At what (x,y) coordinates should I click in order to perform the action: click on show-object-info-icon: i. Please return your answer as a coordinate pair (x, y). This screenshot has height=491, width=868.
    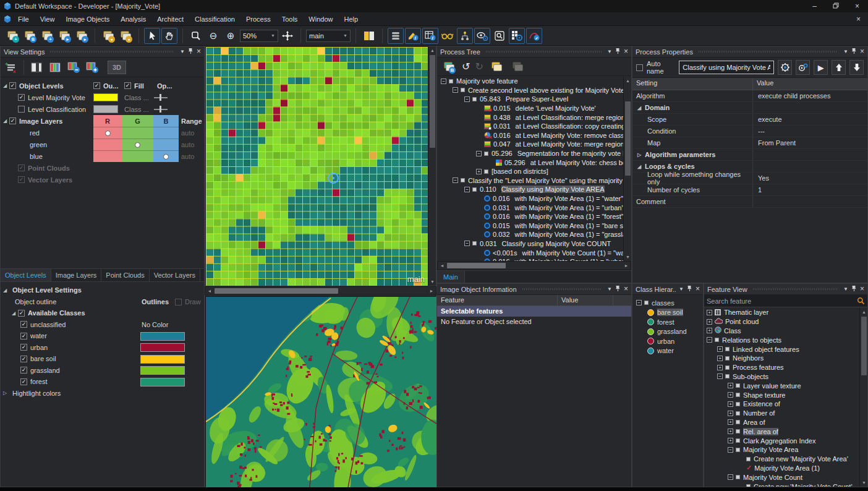
    Looking at the image, I should click on (430, 36).